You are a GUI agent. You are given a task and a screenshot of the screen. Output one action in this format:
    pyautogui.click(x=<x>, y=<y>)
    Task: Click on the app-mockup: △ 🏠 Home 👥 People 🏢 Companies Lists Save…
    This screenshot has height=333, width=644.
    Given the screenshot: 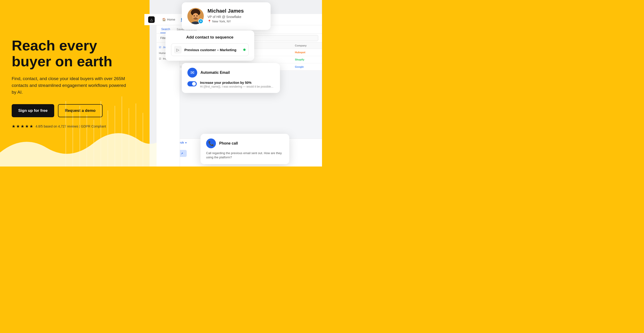 What is the action you would take?
    pyautogui.click(x=233, y=83)
    